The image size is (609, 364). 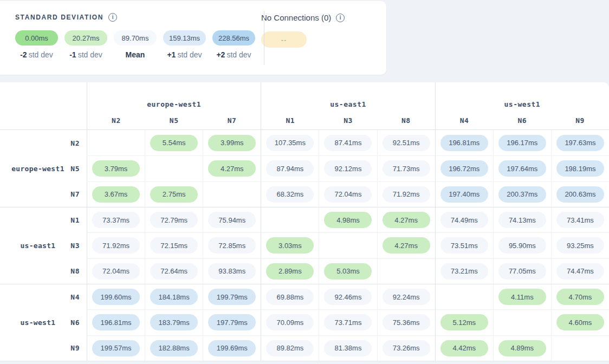 What do you see at coordinates (43, 194) in the screenshot?
I see `row-label-cell: N7` at bounding box center [43, 194].